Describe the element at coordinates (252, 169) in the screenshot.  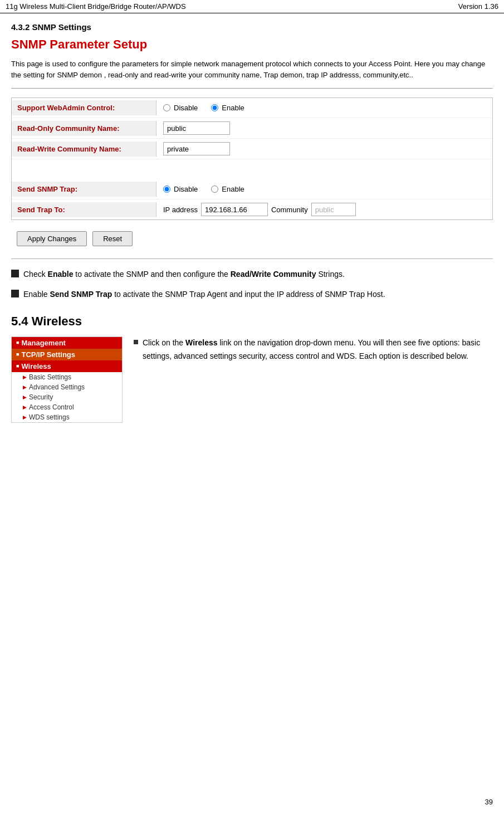
I see `spacer-row` at that location.